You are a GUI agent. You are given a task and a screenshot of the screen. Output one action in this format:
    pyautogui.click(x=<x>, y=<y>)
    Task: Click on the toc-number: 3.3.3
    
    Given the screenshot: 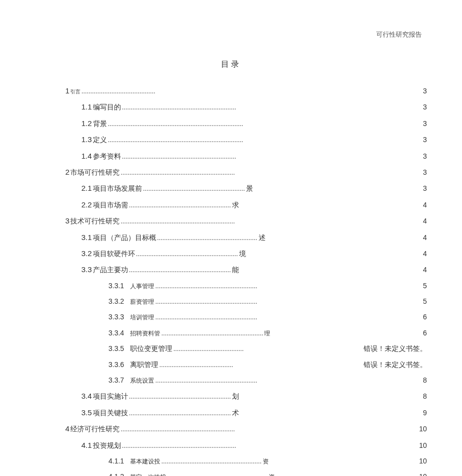 What is the action you would take?
    pyautogui.click(x=117, y=317)
    